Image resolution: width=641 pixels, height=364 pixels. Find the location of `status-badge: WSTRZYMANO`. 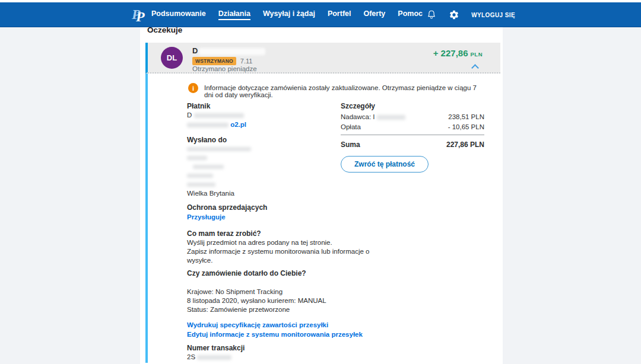

status-badge: WSTRZYMANO is located at coordinates (214, 61).